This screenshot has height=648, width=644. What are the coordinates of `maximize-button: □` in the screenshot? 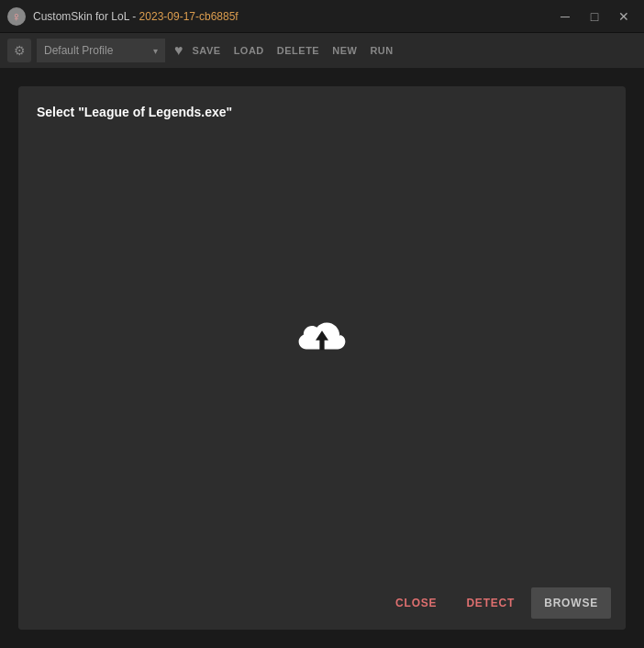 It's located at (594, 17).